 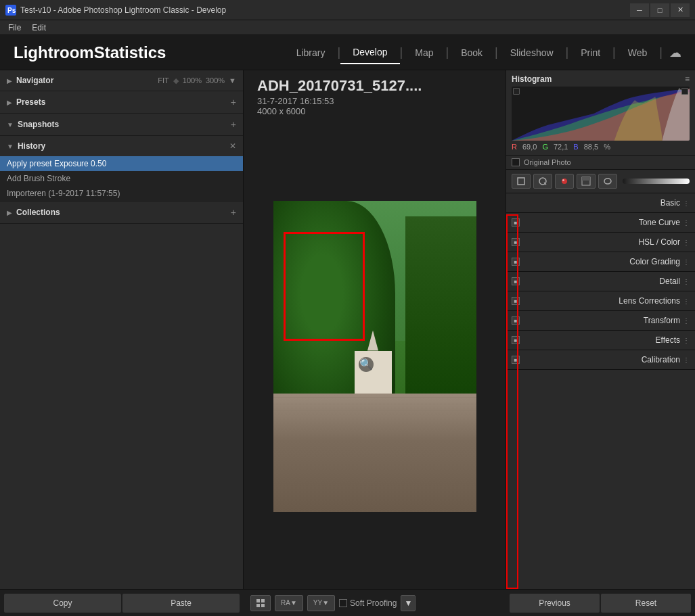 What do you see at coordinates (516, 360) in the screenshot?
I see `calibration-toggle: ■` at bounding box center [516, 360].